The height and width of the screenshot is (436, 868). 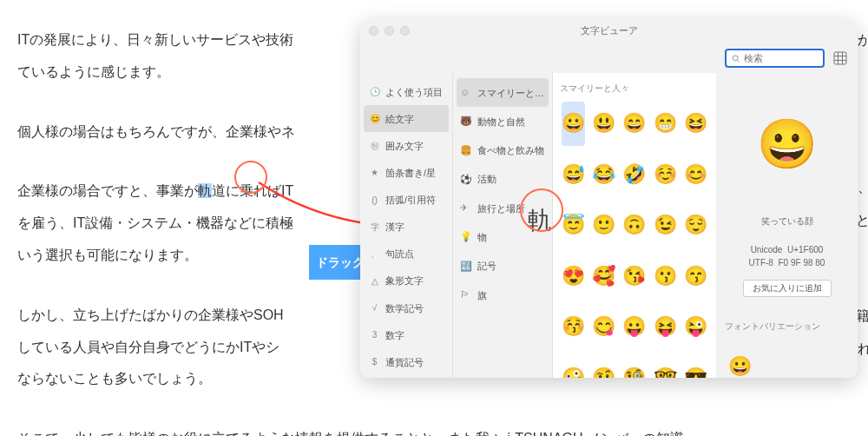 What do you see at coordinates (696, 123) in the screenshot?
I see `emoji-cell: 😆` at bounding box center [696, 123].